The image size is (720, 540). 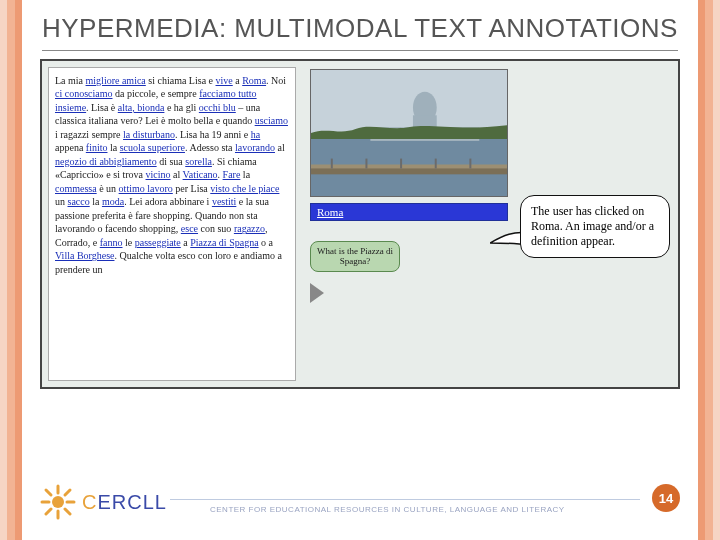 What do you see at coordinates (116, 80) in the screenshot?
I see `glossed-term: migliore amica` at bounding box center [116, 80].